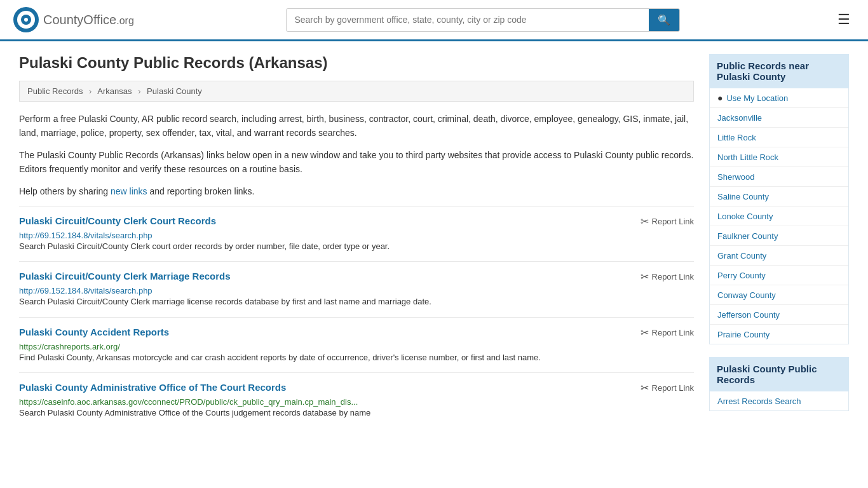 Image resolution: width=868 pixels, height=488 pixels. I want to click on nearby-link-7: Grant County, so click(742, 255).